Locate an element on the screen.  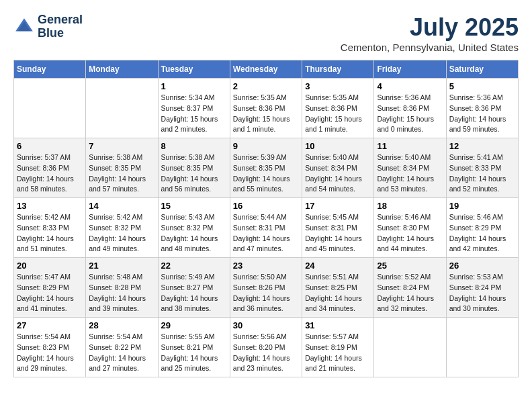
day-number: 26 is located at coordinates (482, 266).